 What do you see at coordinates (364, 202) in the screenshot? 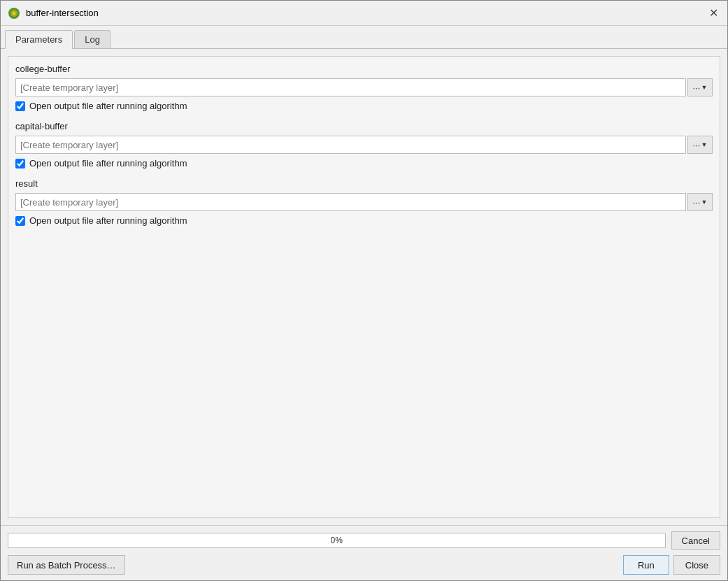
I see `result-input-row: ··· ▼` at bounding box center [364, 202].